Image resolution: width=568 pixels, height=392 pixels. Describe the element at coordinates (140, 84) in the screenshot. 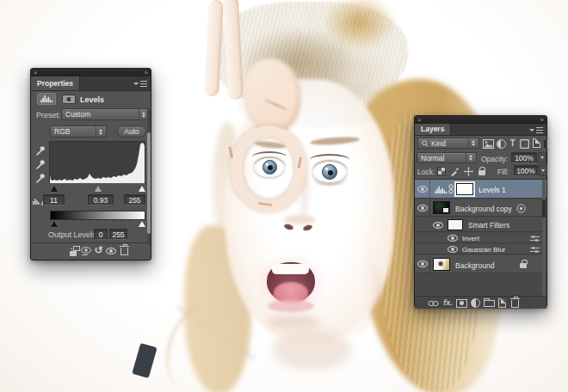

I see `properties-panel-menu-icon` at that location.